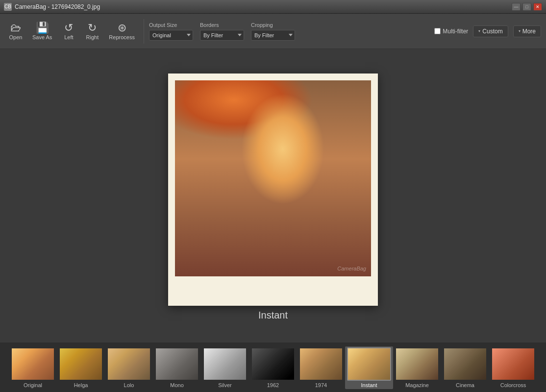  What do you see at coordinates (129, 364) in the screenshot?
I see `film-thumb-inner-lolo` at bounding box center [129, 364].